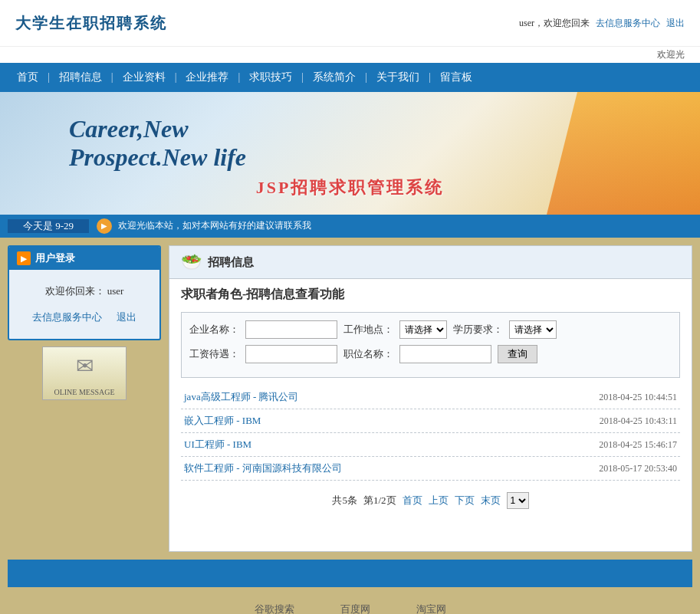 The width and height of the screenshot is (700, 614). I want to click on today-notice: ▶ 欢迎光临本站，如对本网站有好的建议请联系我, so click(394, 226).